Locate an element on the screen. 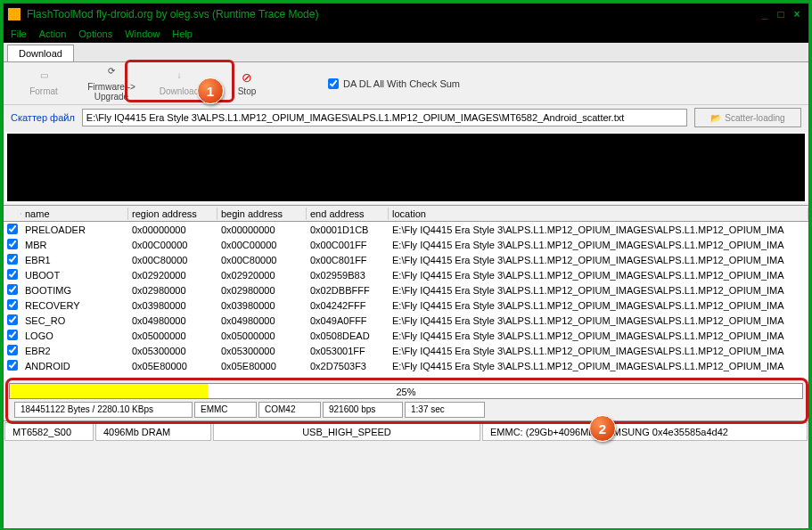 This screenshot has height=530, width=812. stat-time: 1:37 sec is located at coordinates (445, 410).